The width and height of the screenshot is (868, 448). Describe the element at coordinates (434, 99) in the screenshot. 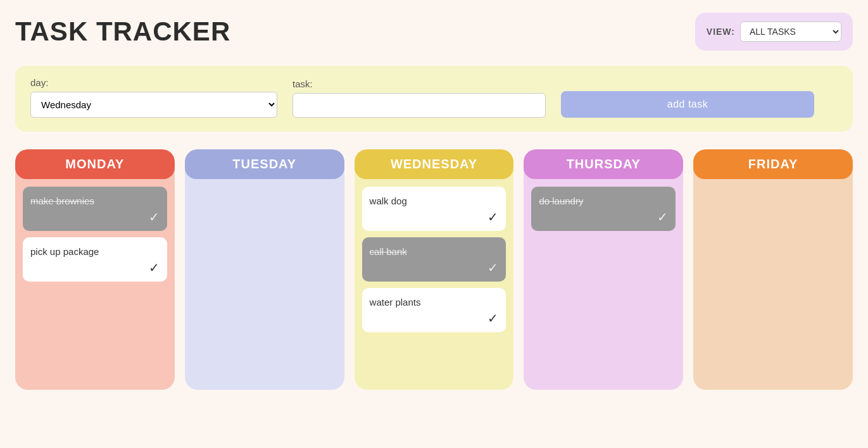

I see `add-task-form: day: Monday Tuesday Wednesday Thursday F…` at that location.